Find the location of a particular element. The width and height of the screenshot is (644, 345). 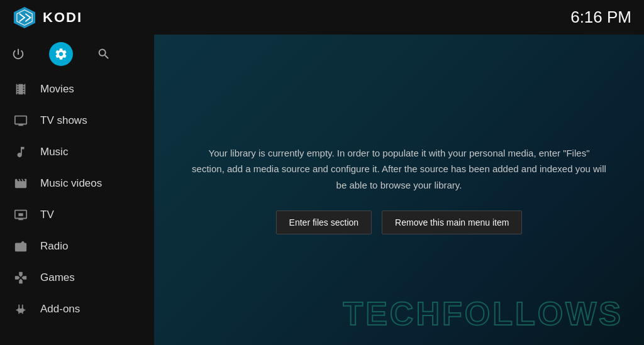

music-icon is located at coordinates (21, 152).